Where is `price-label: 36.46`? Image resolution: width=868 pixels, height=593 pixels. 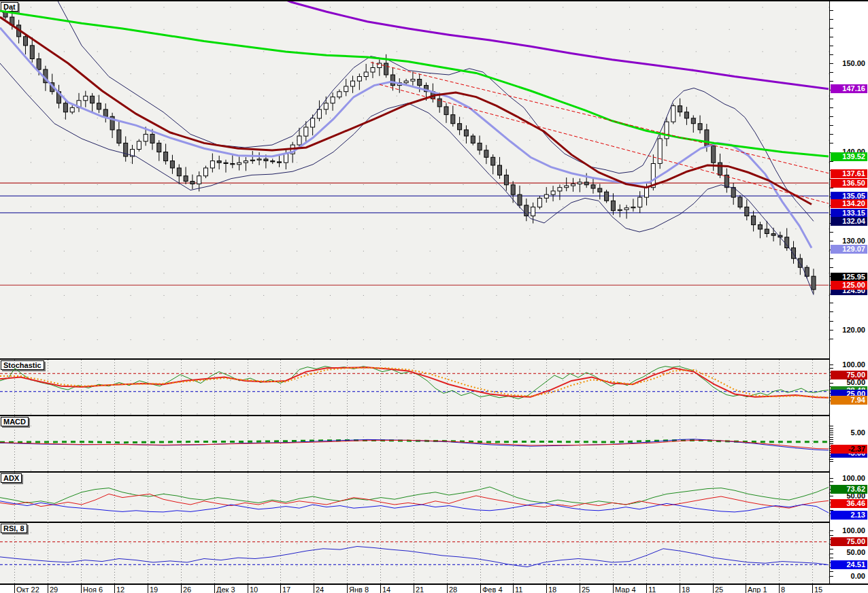
price-label: 36.46 is located at coordinates (849, 503).